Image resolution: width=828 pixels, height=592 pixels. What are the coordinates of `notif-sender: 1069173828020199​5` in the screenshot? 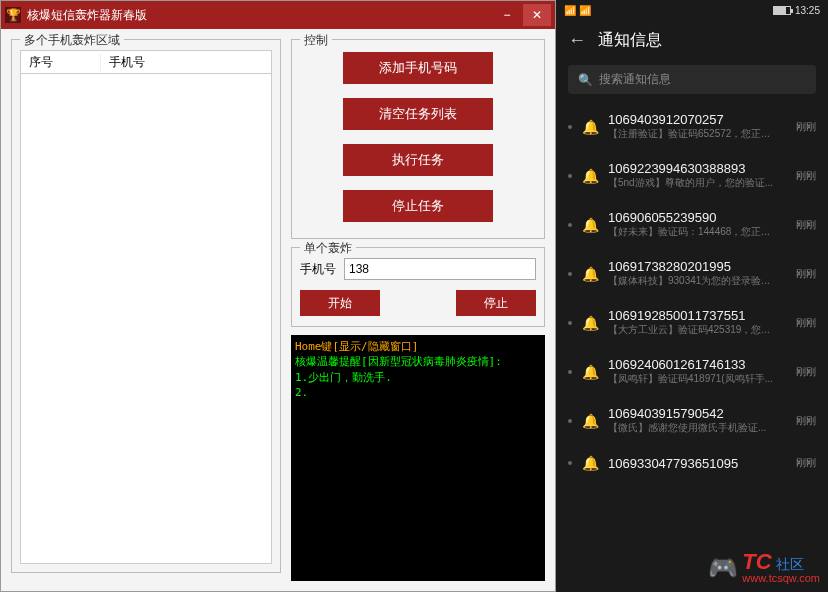 It's located at (697, 266).